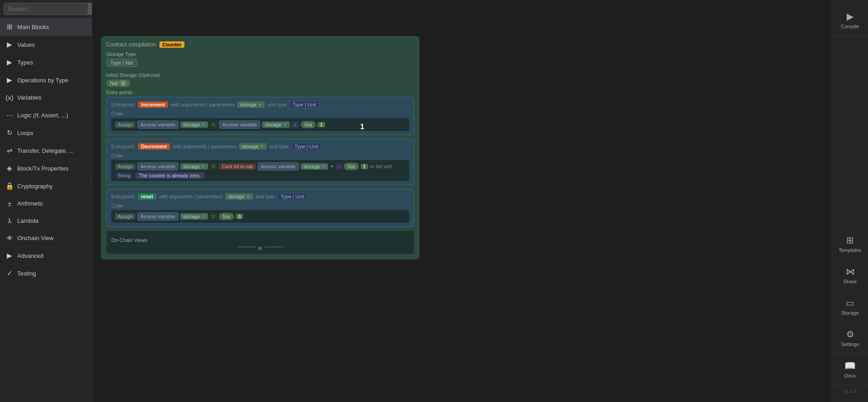  Describe the element at coordinates (850, 281) in the screenshot. I see `share-label: Share` at that location.